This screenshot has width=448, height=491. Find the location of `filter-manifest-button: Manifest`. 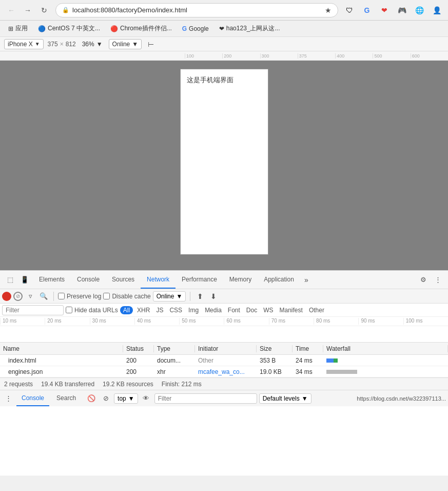

filter-manifest-button: Manifest is located at coordinates (291, 310).